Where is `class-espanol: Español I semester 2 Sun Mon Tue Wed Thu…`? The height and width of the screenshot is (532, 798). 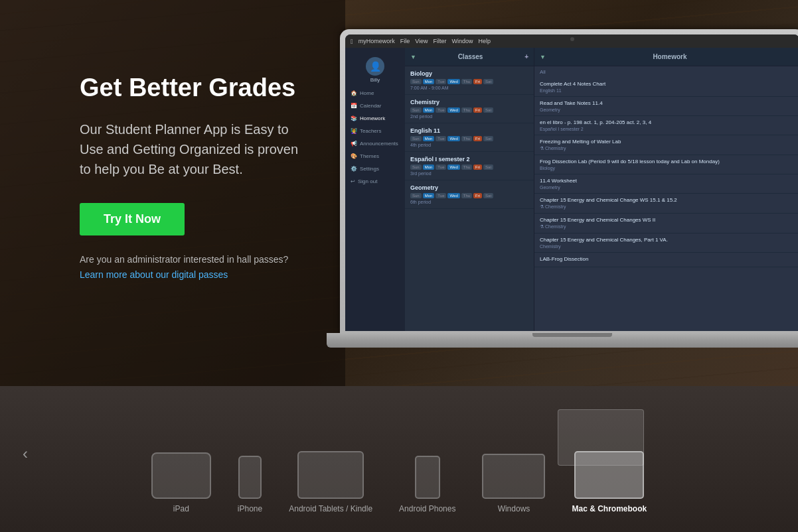 class-espanol: Español I semester 2 Sun Mon Tue Wed Thu… is located at coordinates (469, 166).